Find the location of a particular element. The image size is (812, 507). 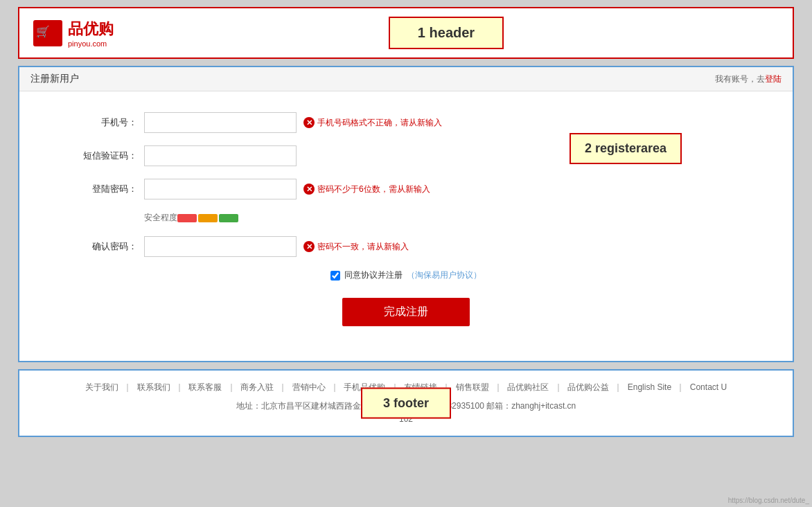

security-bar-high is located at coordinates (229, 218).